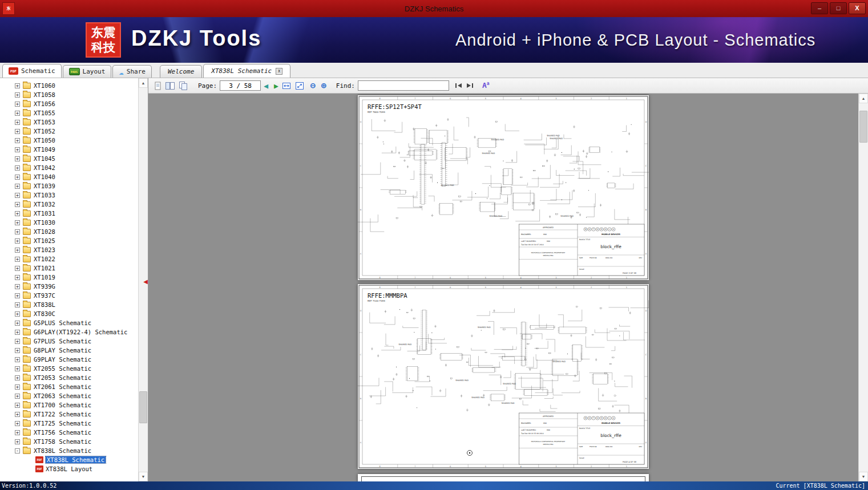  Describe the element at coordinates (69, 305) in the screenshot. I see `sidebar-item-xt838l: +XT838L` at that location.